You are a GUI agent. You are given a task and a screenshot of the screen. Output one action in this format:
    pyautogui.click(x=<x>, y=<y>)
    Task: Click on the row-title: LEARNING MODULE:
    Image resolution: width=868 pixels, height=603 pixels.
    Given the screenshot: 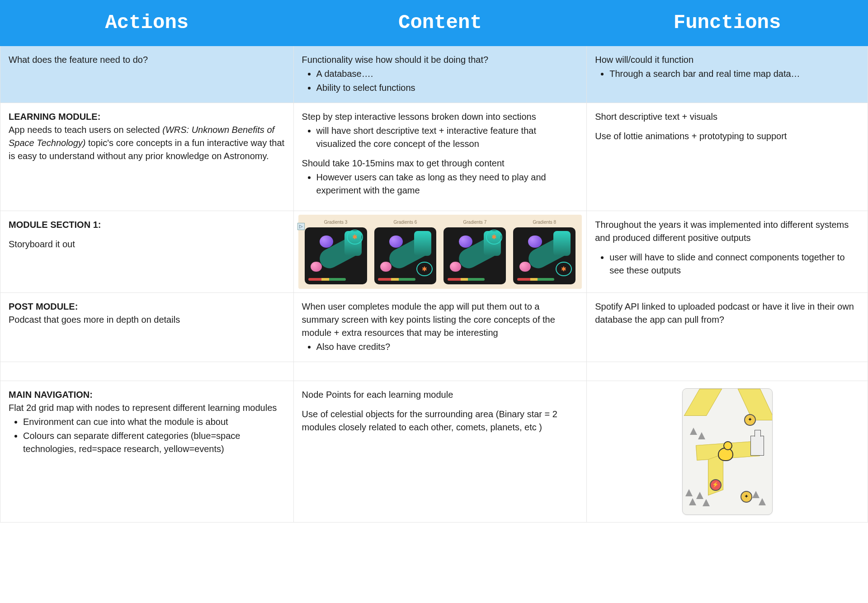 What is the action you would take?
    pyautogui.click(x=147, y=117)
    